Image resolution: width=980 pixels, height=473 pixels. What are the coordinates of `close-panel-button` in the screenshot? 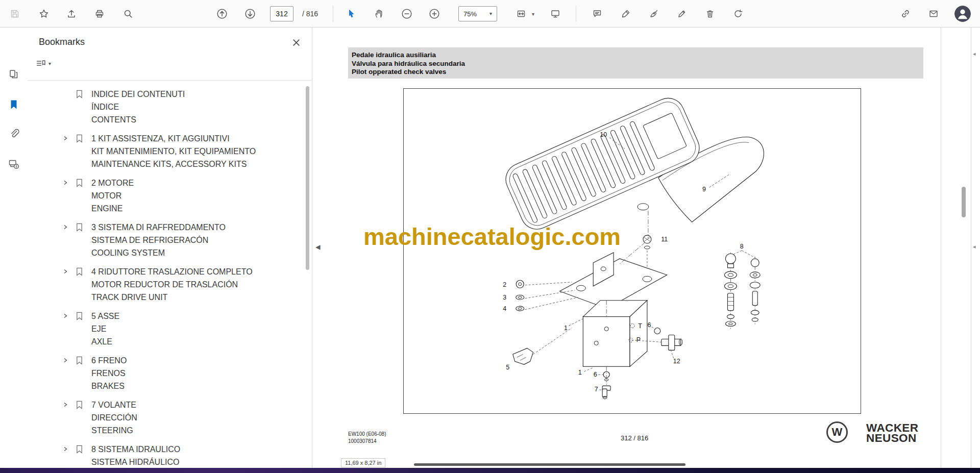 It's located at (296, 42).